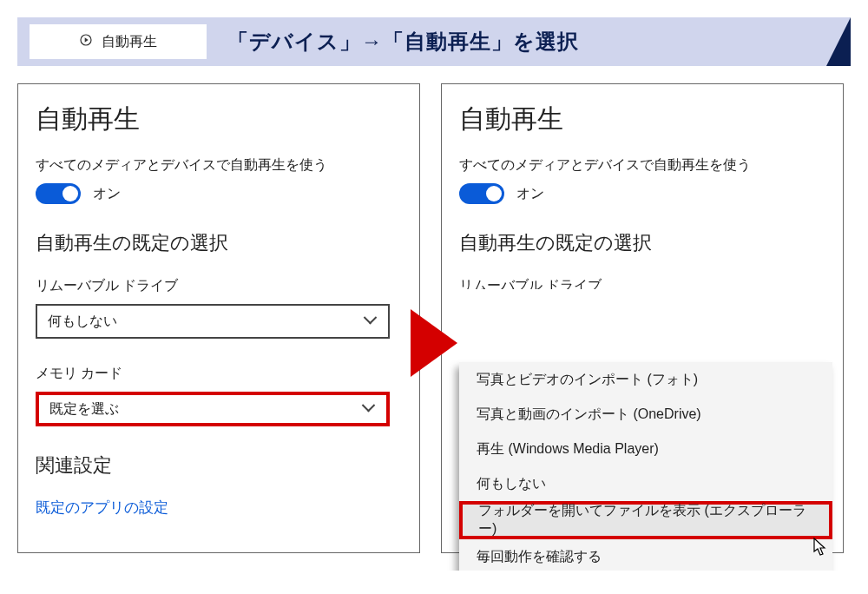 The width and height of the screenshot is (868, 594). Describe the element at coordinates (434, 42) in the screenshot. I see `instruction-banner: 自動再生 「デバイス」→「自動再生」を選択` at that location.